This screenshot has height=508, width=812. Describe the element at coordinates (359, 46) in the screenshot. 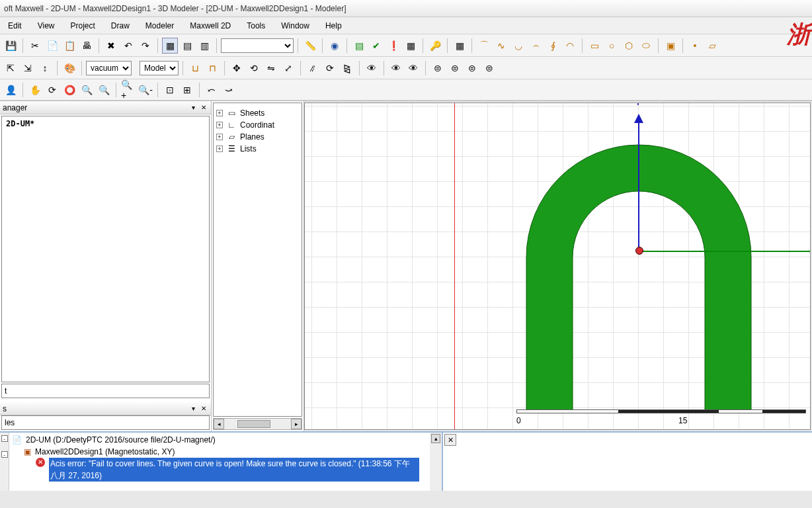

I see `validate-button: ▤` at that location.